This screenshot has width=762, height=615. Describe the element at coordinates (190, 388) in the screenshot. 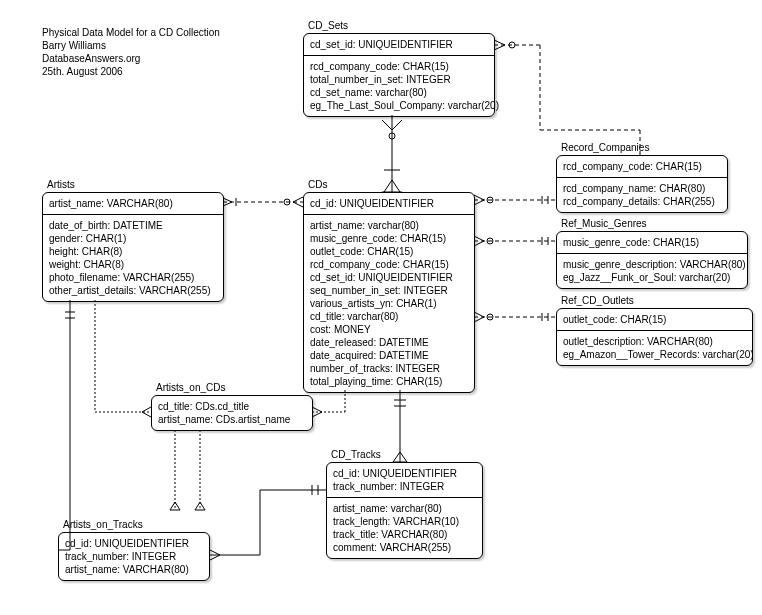

I see `entity-title: Artists_on_CDs` at that location.